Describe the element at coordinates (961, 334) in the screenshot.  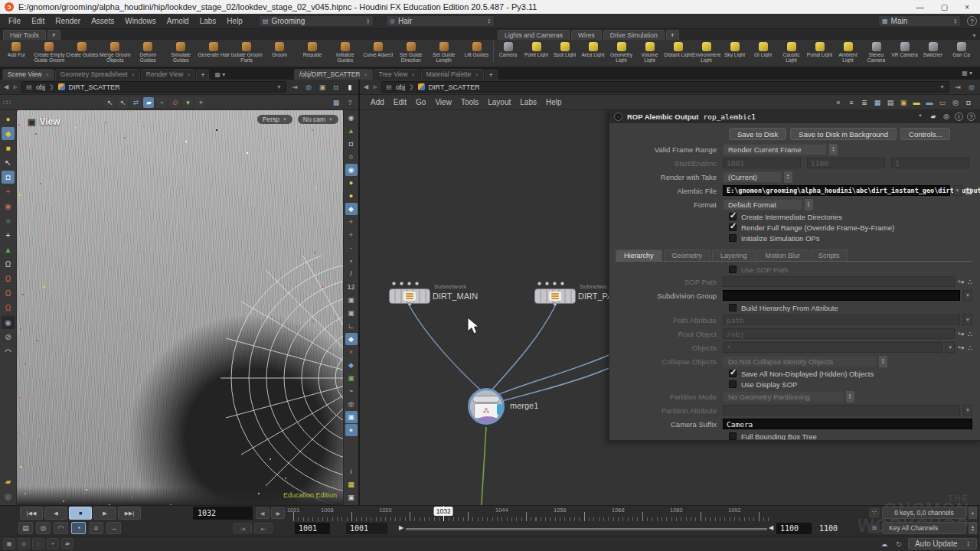
I see `reselect-icon: ↪` at that location.